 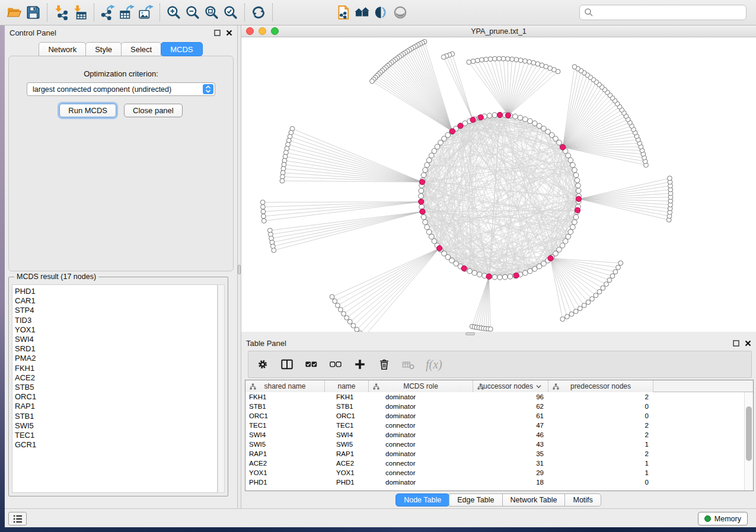 I want to click on import-table-button, so click(x=80, y=12).